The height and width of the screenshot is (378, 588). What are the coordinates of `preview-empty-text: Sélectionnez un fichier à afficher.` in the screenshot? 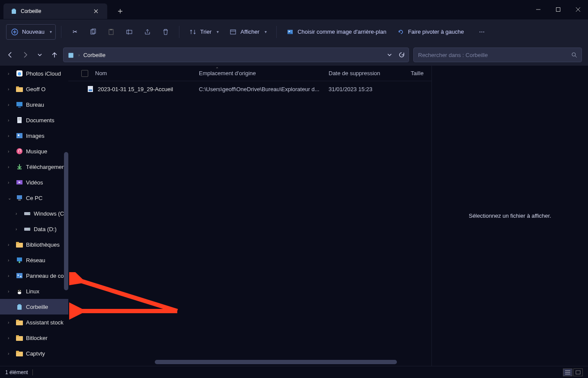 It's located at (510, 216).